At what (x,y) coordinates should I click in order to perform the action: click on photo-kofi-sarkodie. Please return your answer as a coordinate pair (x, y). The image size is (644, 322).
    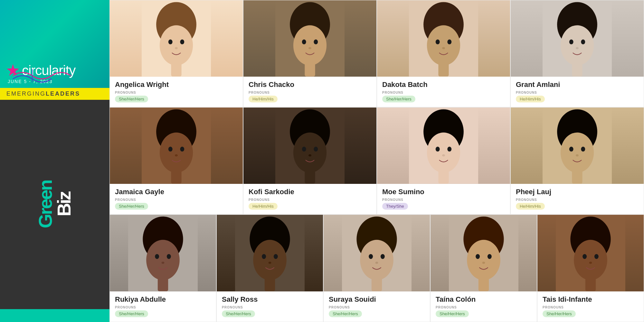
    Looking at the image, I should click on (310, 146).